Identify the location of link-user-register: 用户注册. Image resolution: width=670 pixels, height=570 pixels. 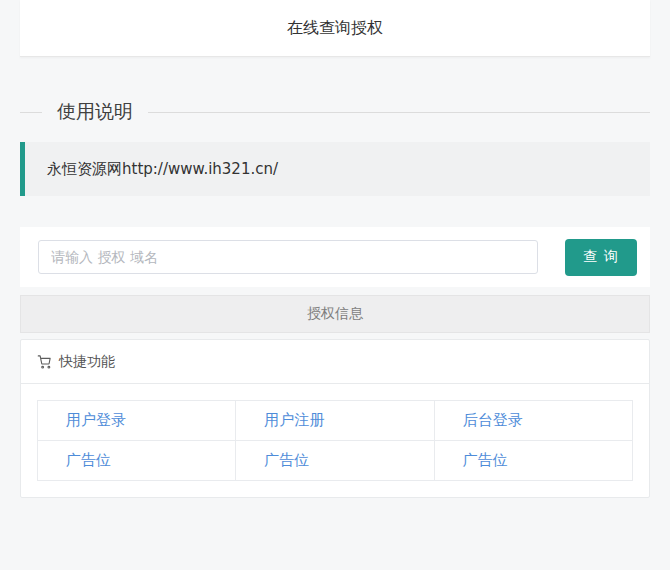
(294, 420).